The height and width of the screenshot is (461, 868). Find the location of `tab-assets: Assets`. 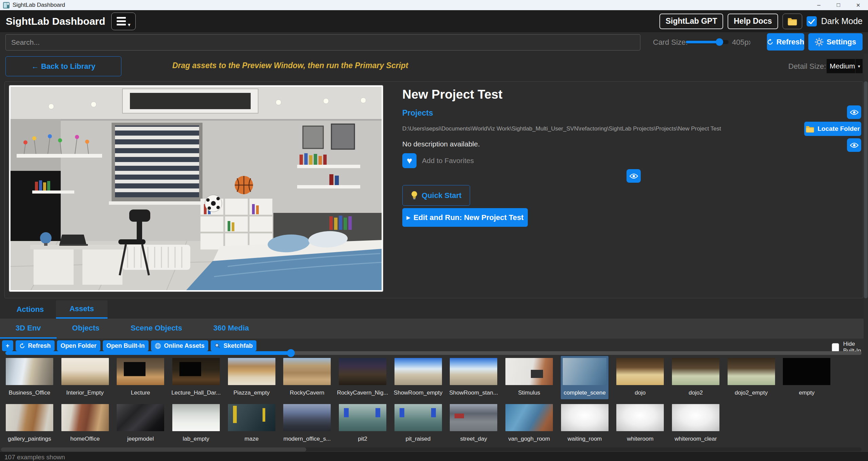

tab-assets: Assets is located at coordinates (82, 309).